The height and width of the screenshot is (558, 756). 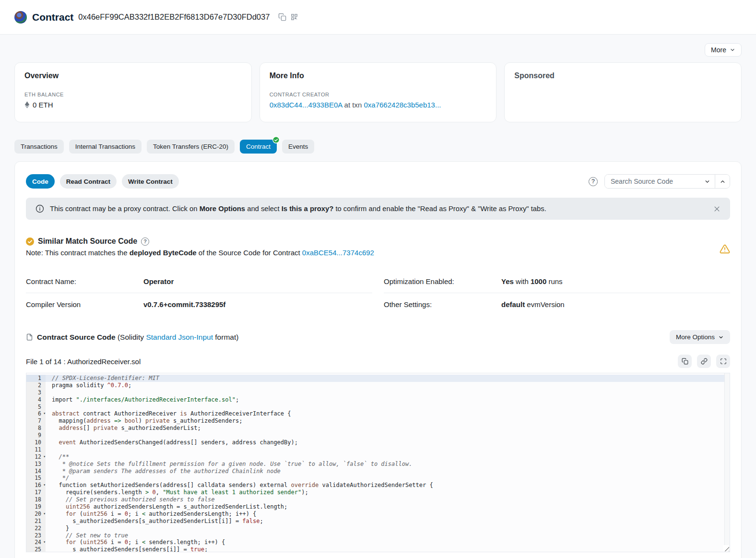 I want to click on code-line: 17 require(senders.length > 0, "Must hav…, so click(x=378, y=492).